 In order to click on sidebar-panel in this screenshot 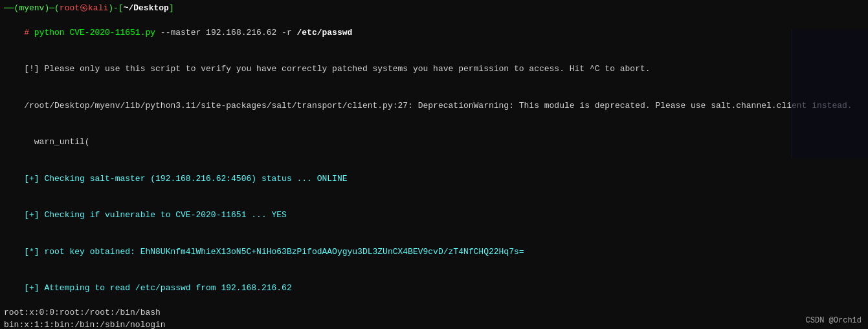, I will do `click(830, 94)`.